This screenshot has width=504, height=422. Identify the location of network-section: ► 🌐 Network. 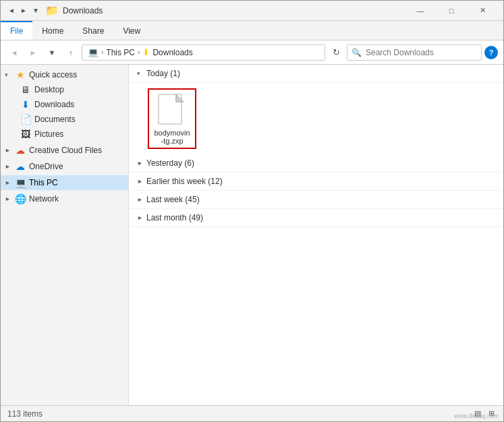
(65, 199).